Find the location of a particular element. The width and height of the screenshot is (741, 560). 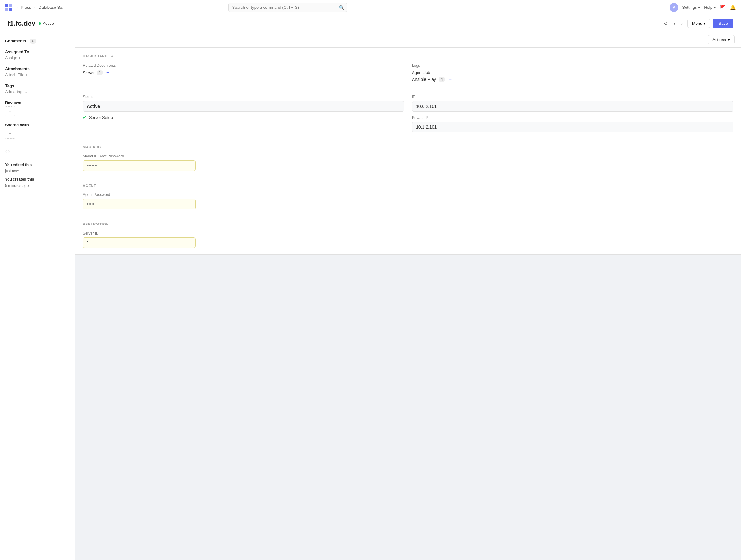

menu-button: Menu ▾ is located at coordinates (699, 23).